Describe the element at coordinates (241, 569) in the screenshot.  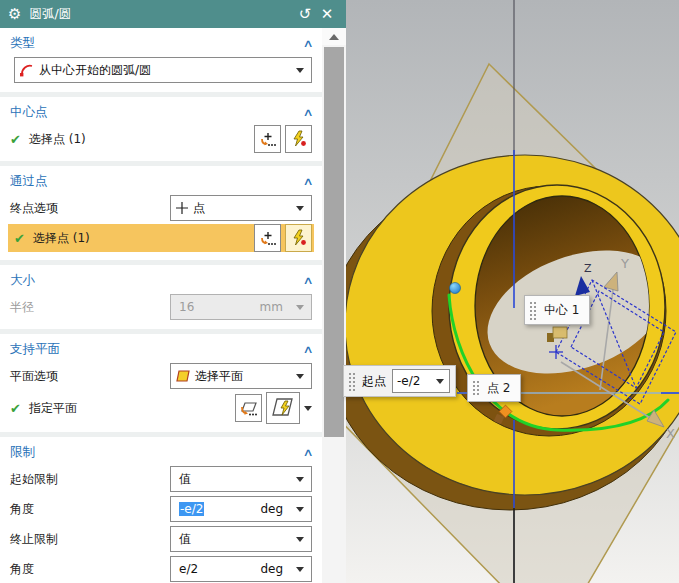
I see `end-angle-field: e/2 deg` at that location.